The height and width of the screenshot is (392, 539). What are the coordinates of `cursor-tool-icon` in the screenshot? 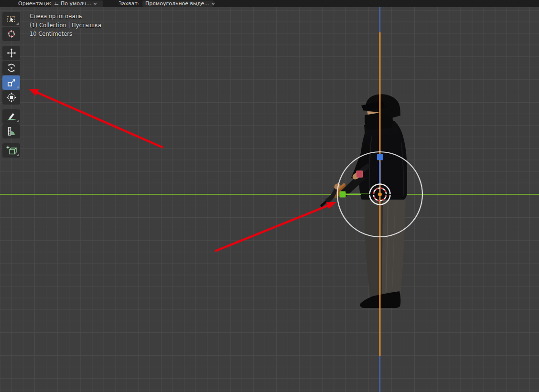 It's located at (11, 34).